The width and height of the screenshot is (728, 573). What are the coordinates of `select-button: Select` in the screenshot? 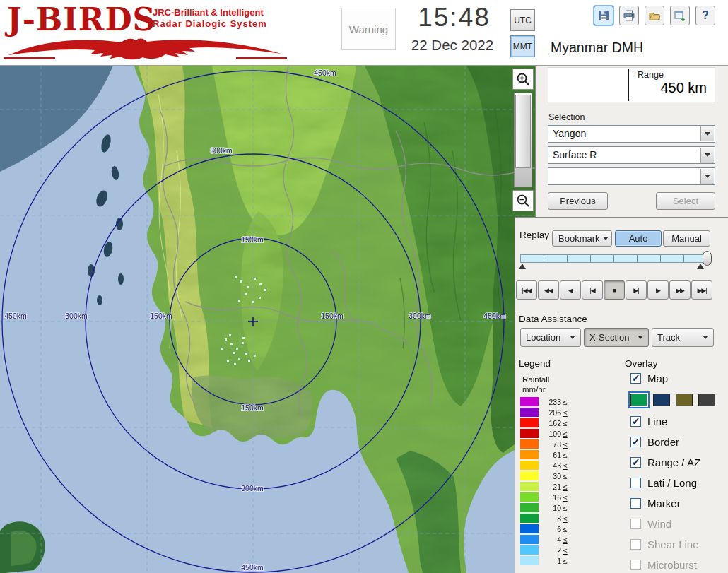 It's located at (686, 201).